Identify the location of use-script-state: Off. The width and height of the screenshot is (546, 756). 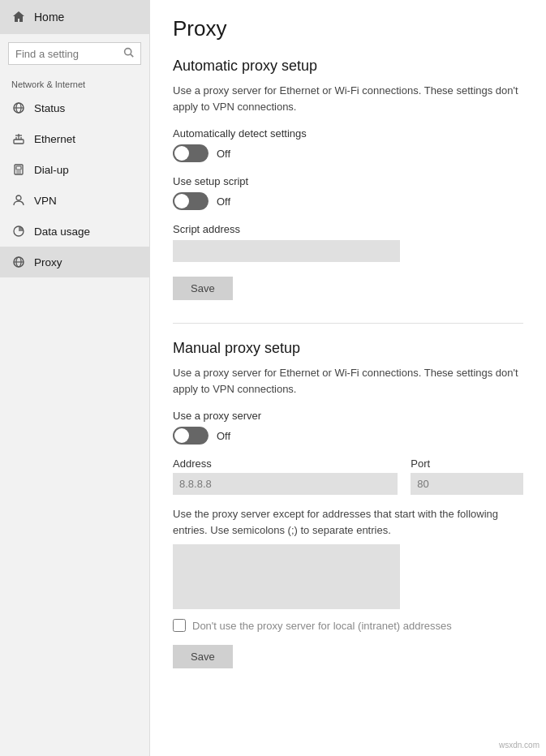
(224, 201).